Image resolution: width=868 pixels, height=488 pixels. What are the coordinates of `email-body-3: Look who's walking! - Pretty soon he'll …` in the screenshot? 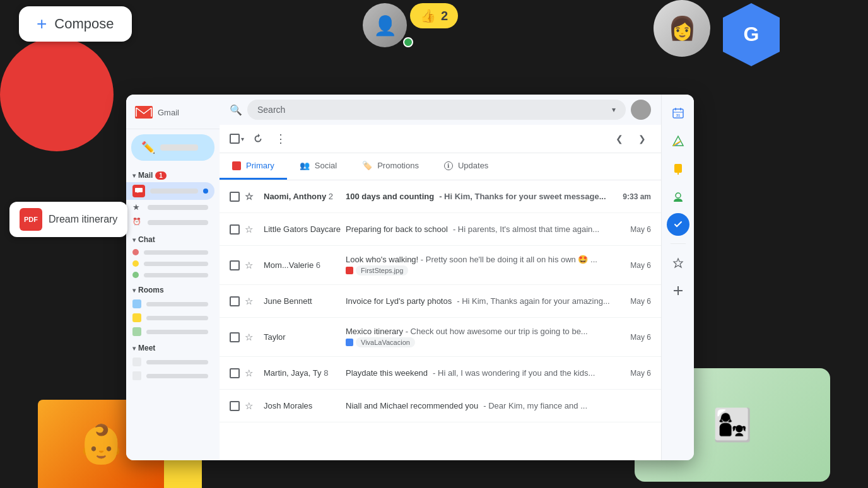 It's located at (486, 265).